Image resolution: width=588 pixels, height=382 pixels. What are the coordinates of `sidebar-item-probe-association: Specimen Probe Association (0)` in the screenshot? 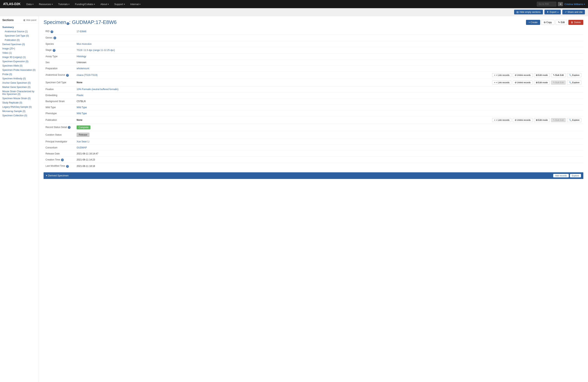 It's located at (19, 70).